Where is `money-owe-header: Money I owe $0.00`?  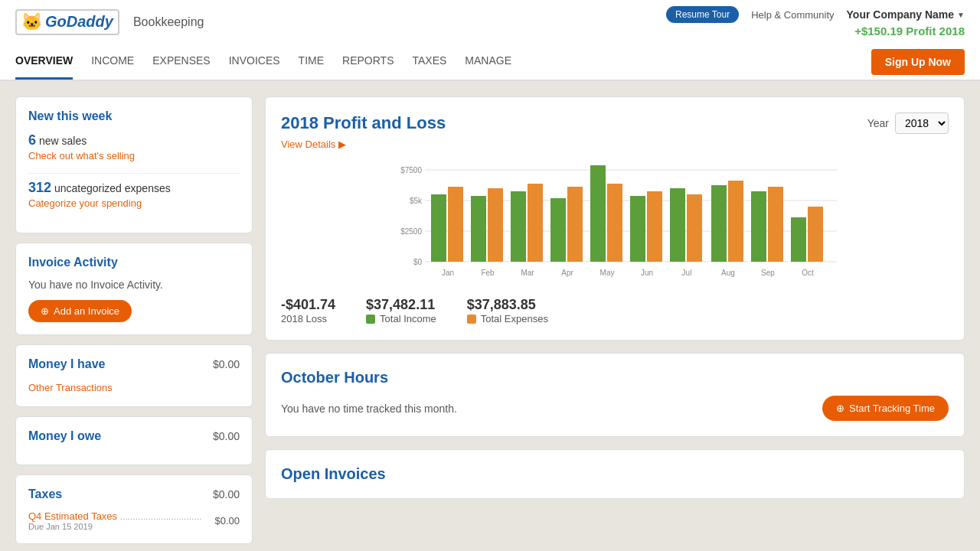
money-owe-header: Money I owe $0.00 is located at coordinates (134, 436).